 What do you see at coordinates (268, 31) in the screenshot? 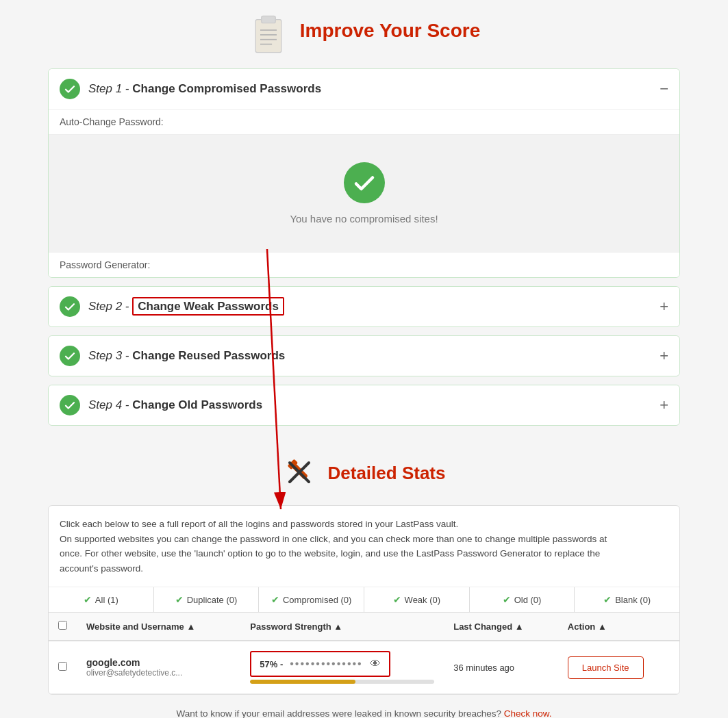
I see `header-icon-area` at bounding box center [268, 31].